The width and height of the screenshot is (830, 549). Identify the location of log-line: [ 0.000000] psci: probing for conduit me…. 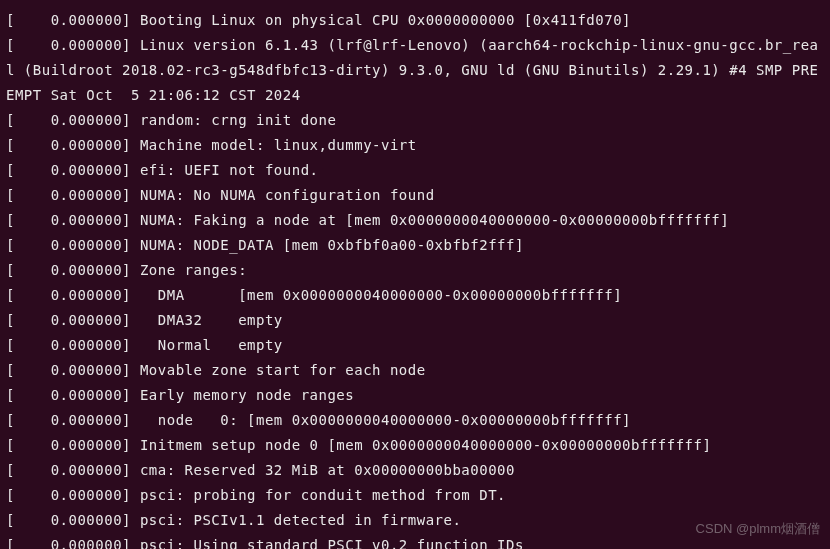
(415, 496).